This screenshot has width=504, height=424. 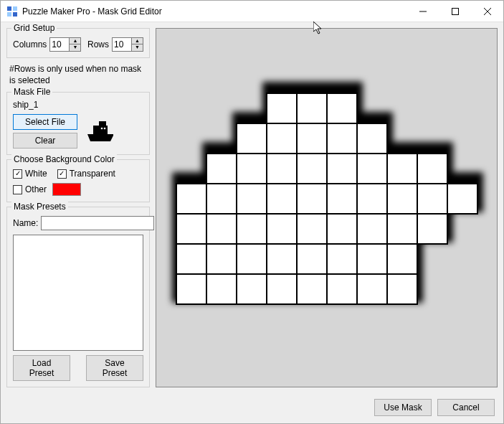 What do you see at coordinates (455, 11) in the screenshot?
I see `maximize-button` at bounding box center [455, 11].